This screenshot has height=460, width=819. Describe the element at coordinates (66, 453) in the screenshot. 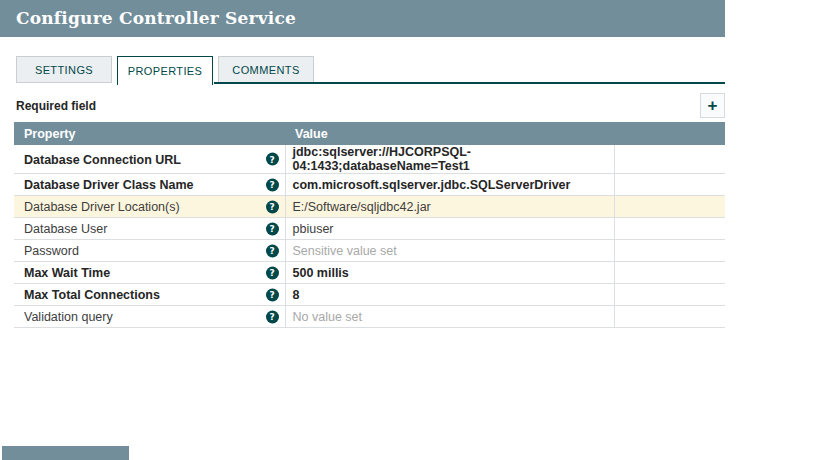

I see `partial-dialog-header-bottom` at that location.